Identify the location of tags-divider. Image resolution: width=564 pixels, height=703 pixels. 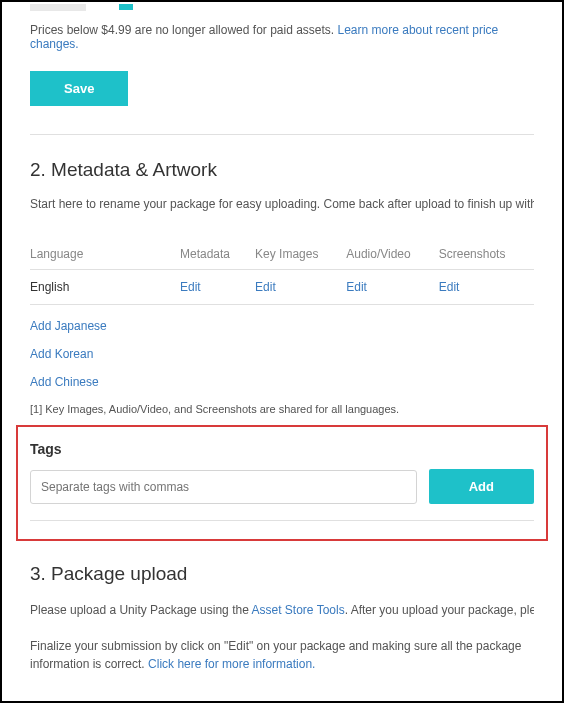
(282, 520).